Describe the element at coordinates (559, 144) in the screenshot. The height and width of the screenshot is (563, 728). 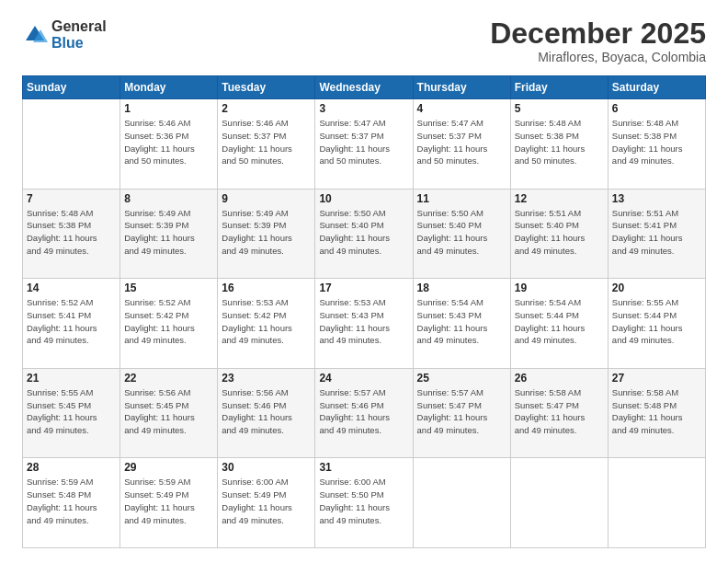
I see `calendar-cell: 5Sunrise: 5:48 AMSunset: 5:38 PMDaylight…` at that location.